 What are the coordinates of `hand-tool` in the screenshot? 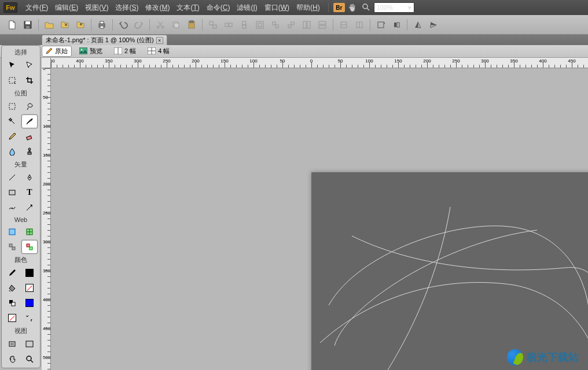 It's located at (12, 359).